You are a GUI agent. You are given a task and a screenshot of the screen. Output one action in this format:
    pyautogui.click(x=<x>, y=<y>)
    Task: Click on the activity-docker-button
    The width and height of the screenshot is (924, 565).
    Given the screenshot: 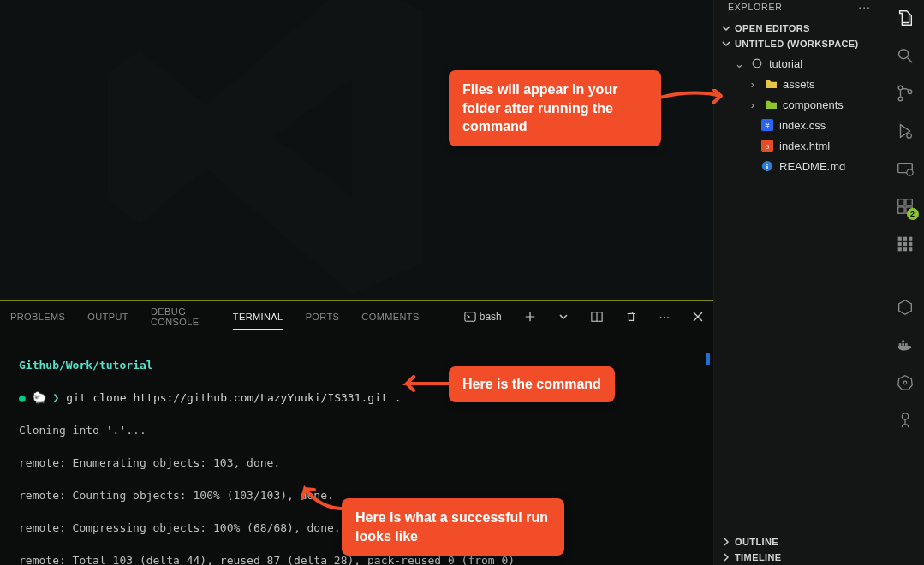 What is the action you would take?
    pyautogui.click(x=905, y=345)
    